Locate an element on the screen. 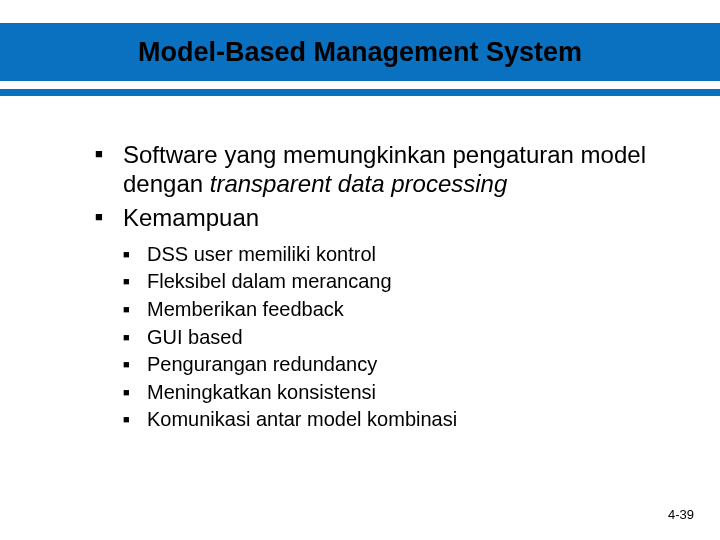 This screenshot has height=540, width=720. slide-title: Model-Based Management System is located at coordinates (360, 52).